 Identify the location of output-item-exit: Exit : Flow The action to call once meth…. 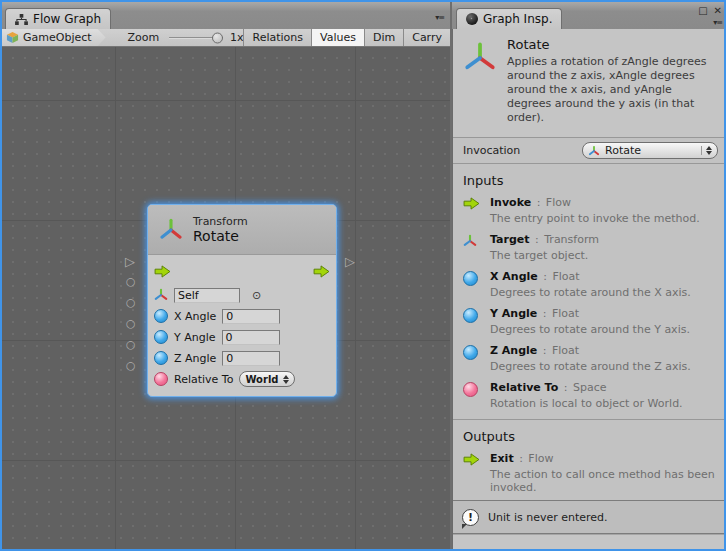
(588, 476).